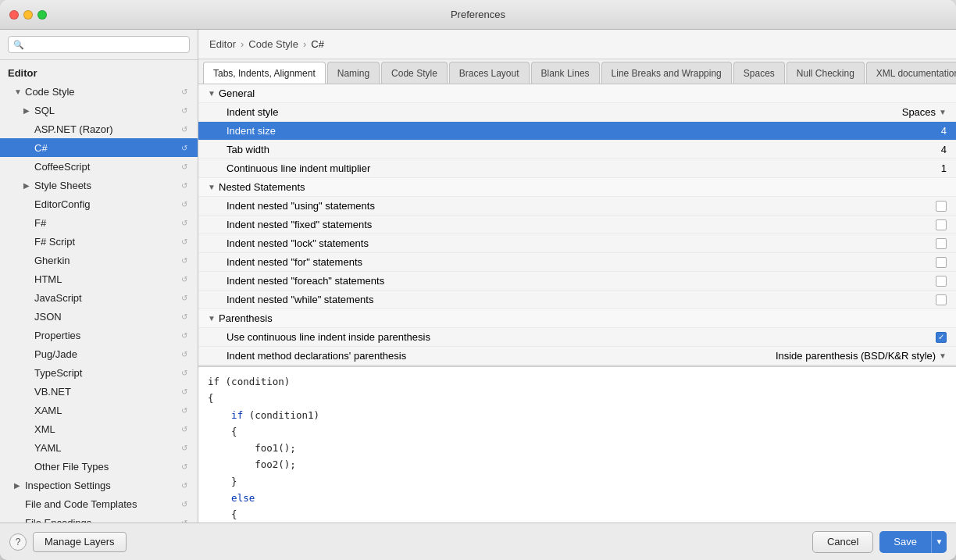 Image resolution: width=956 pixels, height=560 pixels. What do you see at coordinates (577, 225) in the screenshot?
I see `row-indent-fixed: Indent nested "fixed" statements` at bounding box center [577, 225].